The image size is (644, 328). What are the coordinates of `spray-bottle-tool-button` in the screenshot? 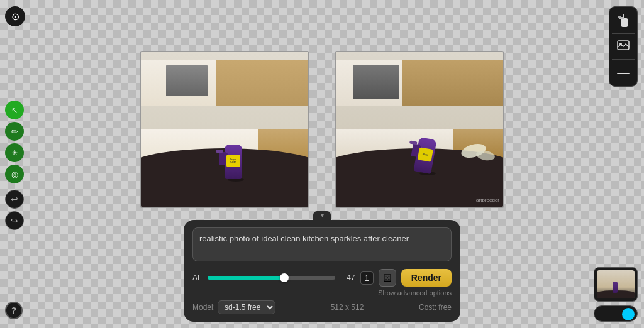 It's located at (623, 21).